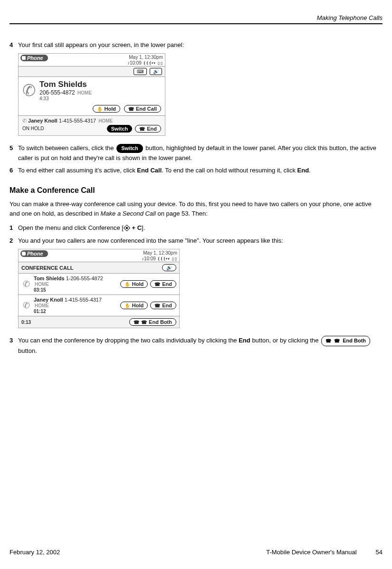 This screenshot has height=569, width=392. I want to click on end-both-button-inline: End Both, so click(346, 341).